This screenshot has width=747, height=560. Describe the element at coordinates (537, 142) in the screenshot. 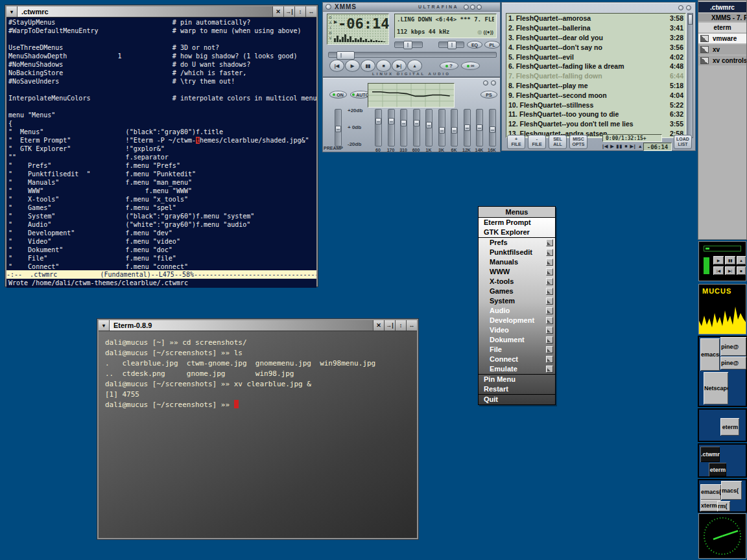

I see `remove-file-button: -FILE` at that location.